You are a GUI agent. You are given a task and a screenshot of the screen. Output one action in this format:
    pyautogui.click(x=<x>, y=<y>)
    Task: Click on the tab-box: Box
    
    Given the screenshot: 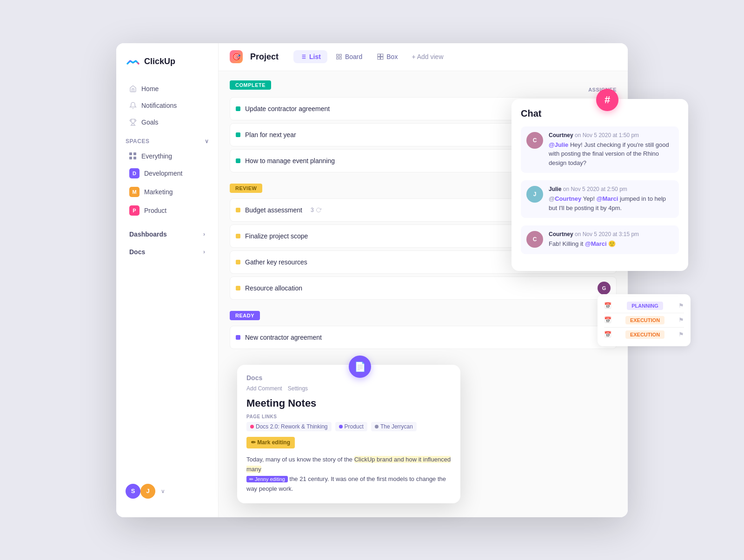 What is the action you would take?
    pyautogui.click(x=387, y=57)
    